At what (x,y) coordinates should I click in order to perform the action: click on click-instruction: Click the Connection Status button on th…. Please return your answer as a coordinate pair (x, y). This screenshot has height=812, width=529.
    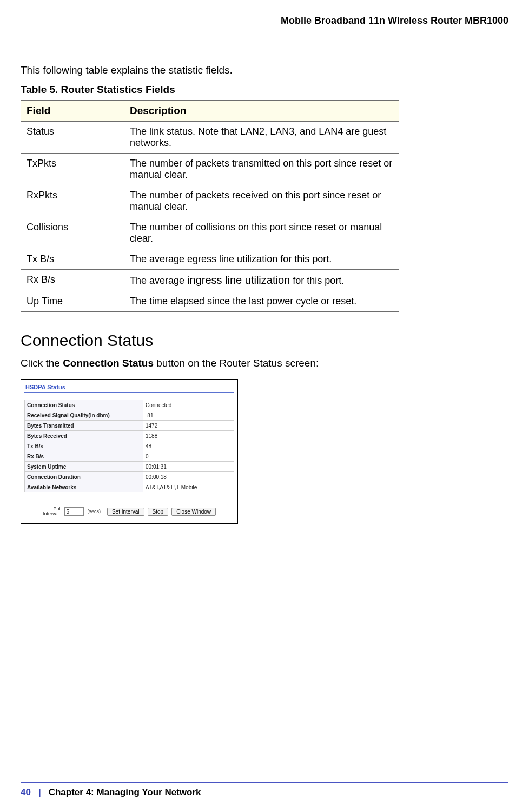
    Looking at the image, I should click on (264, 363).